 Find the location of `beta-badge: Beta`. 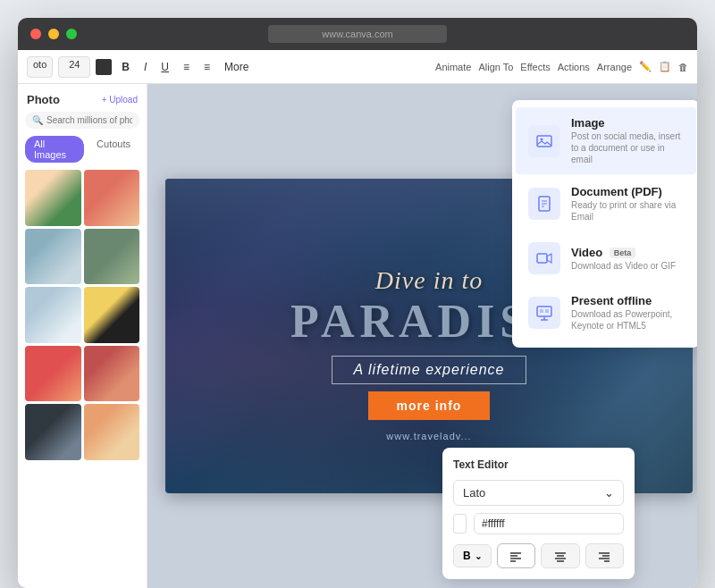

beta-badge: Beta is located at coordinates (623, 253).